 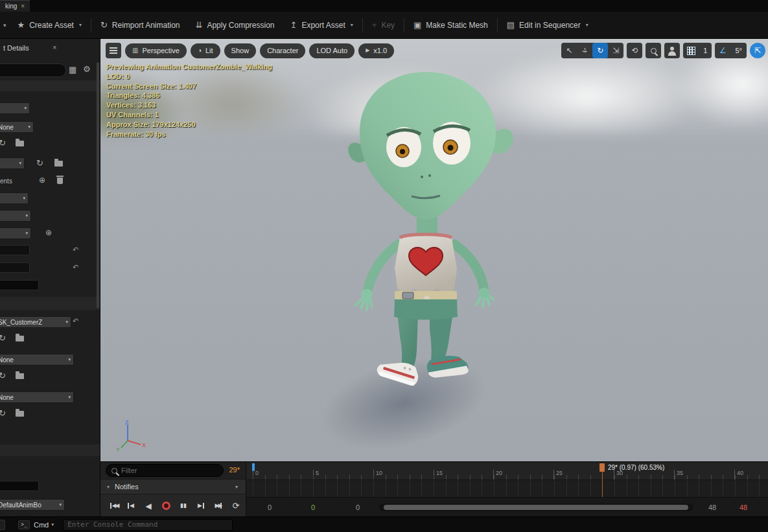 What do you see at coordinates (691, 51) in the screenshot?
I see `grid-snap-button` at bounding box center [691, 51].